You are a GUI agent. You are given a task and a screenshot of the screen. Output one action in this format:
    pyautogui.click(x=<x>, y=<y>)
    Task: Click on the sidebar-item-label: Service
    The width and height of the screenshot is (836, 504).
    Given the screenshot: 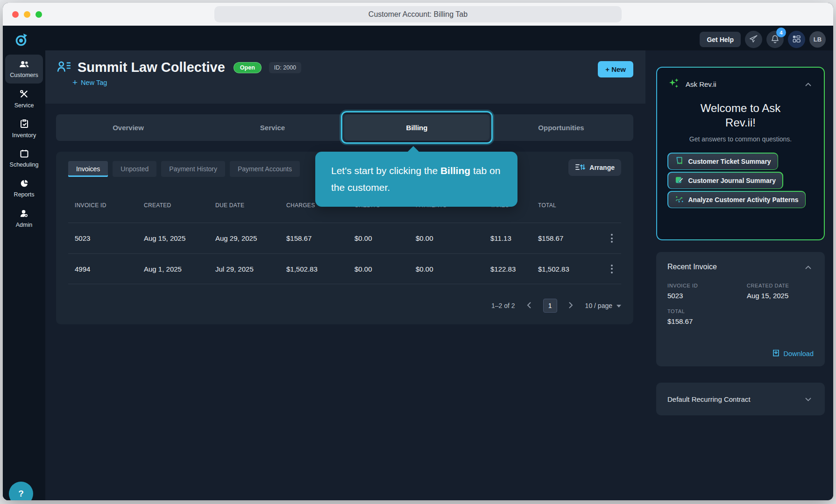 What is the action you would take?
    pyautogui.click(x=24, y=105)
    